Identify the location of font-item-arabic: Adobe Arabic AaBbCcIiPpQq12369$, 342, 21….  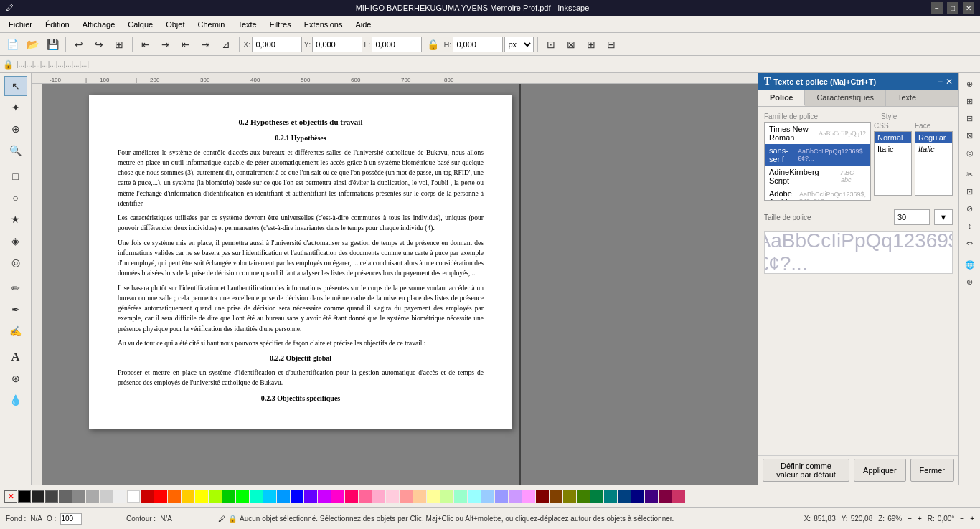
(818, 194).